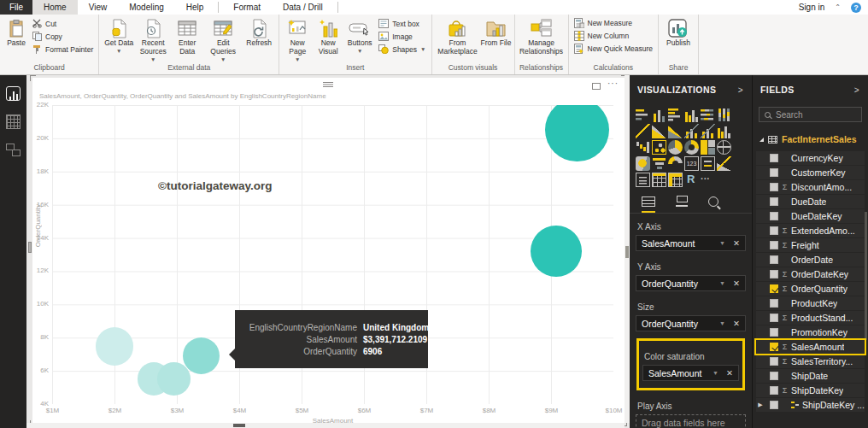 This screenshot has height=428, width=868. Describe the element at coordinates (713, 205) in the screenshot. I see `tab-analytics` at that location.